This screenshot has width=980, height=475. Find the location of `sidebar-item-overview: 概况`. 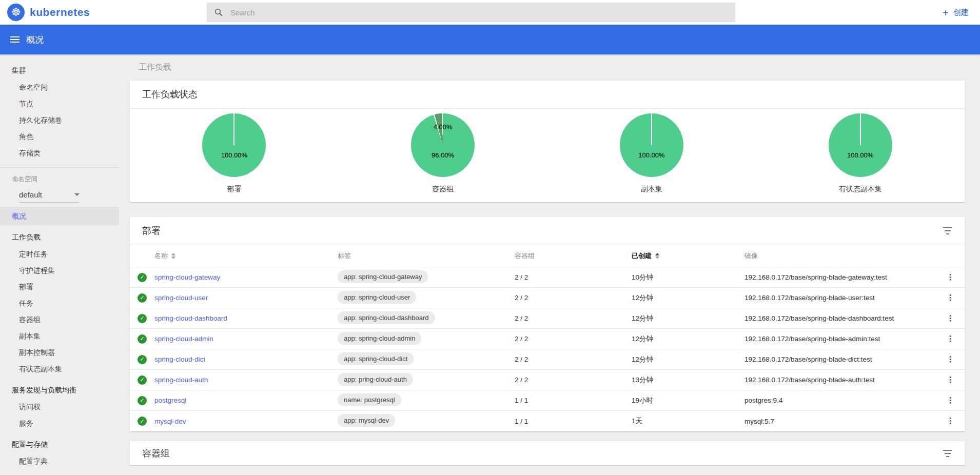

sidebar-item-overview: 概况 is located at coordinates (60, 216).